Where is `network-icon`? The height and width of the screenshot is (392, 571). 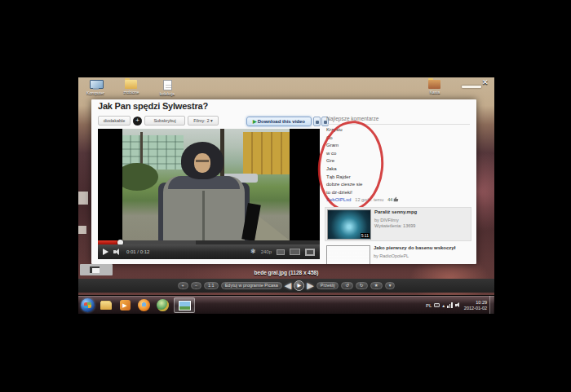
network-icon is located at coordinates (450, 305).